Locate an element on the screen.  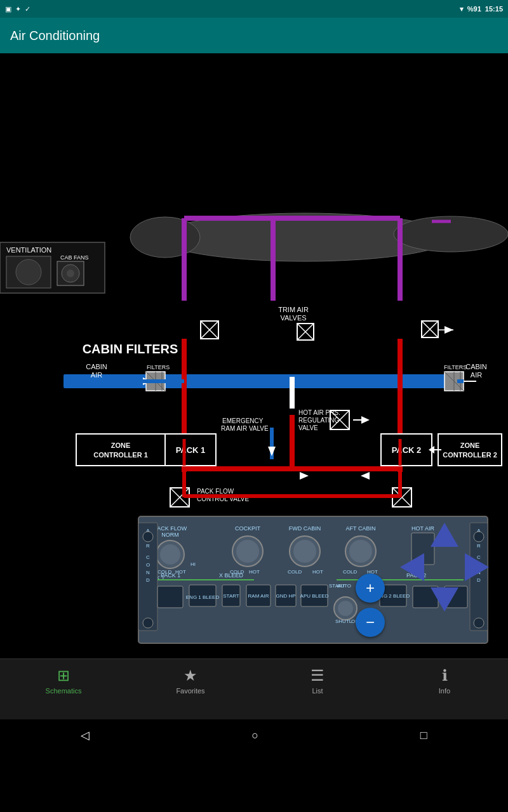
favorites-label: Favorites is located at coordinates (190, 691).